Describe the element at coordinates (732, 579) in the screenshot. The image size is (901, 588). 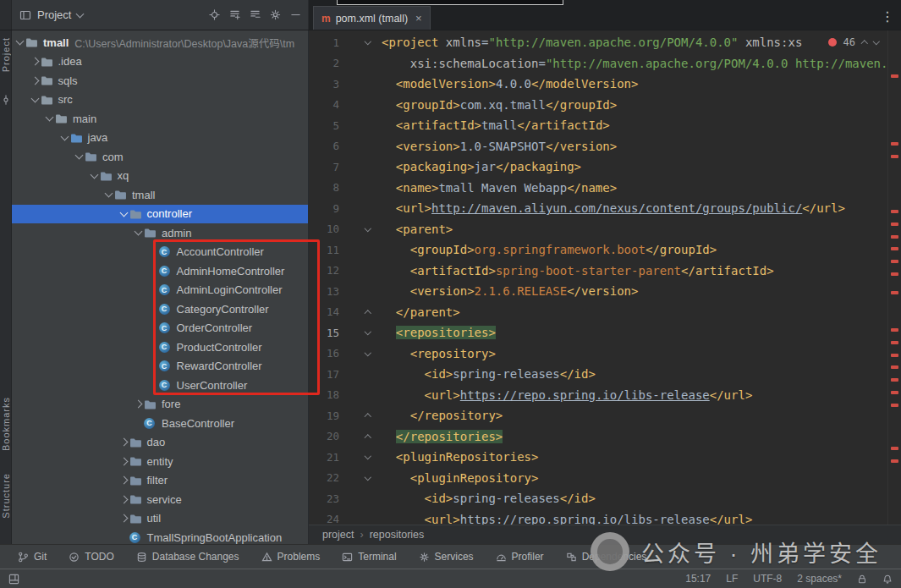
I see `status-line-separator: LF` at that location.